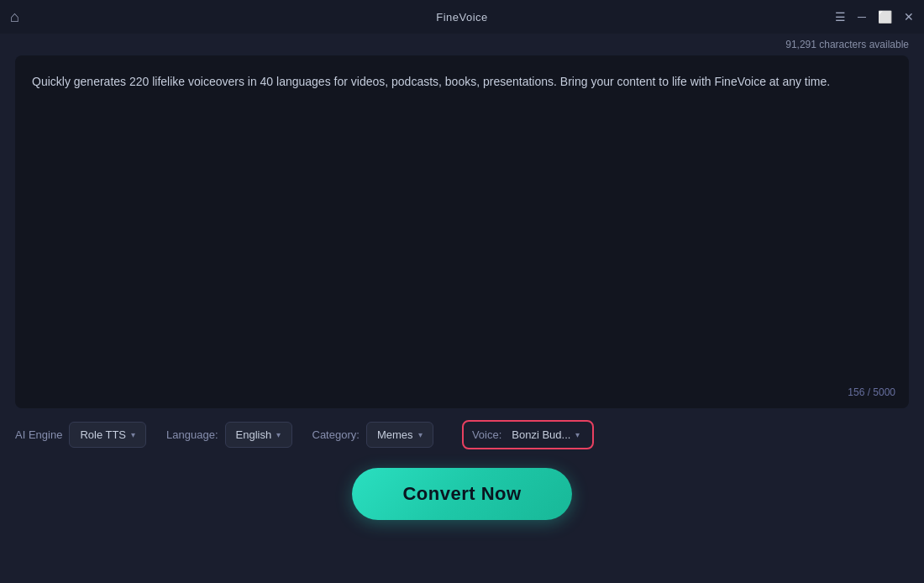 The image size is (924, 583). What do you see at coordinates (102, 435) in the screenshot?
I see `ai-engine-value: Role TTS` at bounding box center [102, 435].